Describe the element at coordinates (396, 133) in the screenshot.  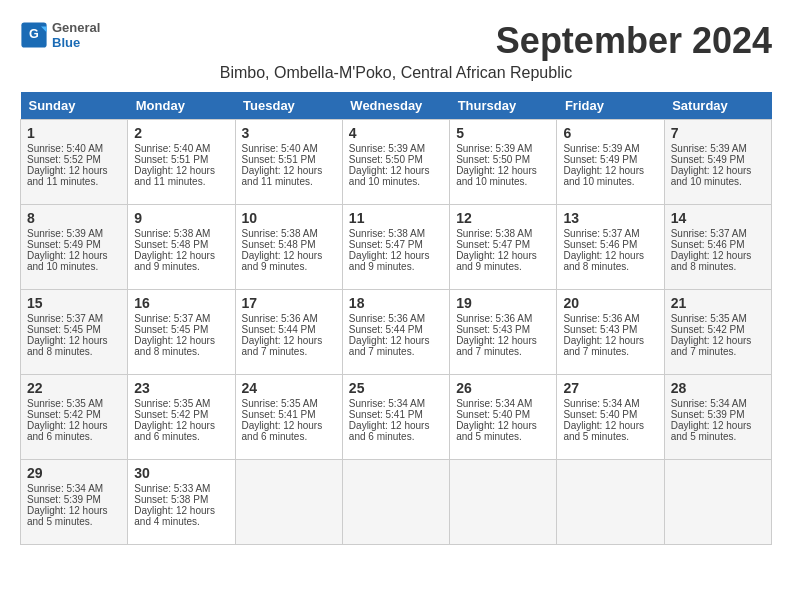
I see `day-number: 4` at that location.